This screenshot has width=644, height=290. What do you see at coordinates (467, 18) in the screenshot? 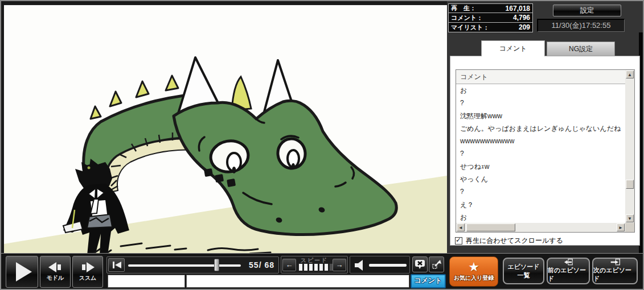
I see `stat-label: コメント：` at bounding box center [467, 18].